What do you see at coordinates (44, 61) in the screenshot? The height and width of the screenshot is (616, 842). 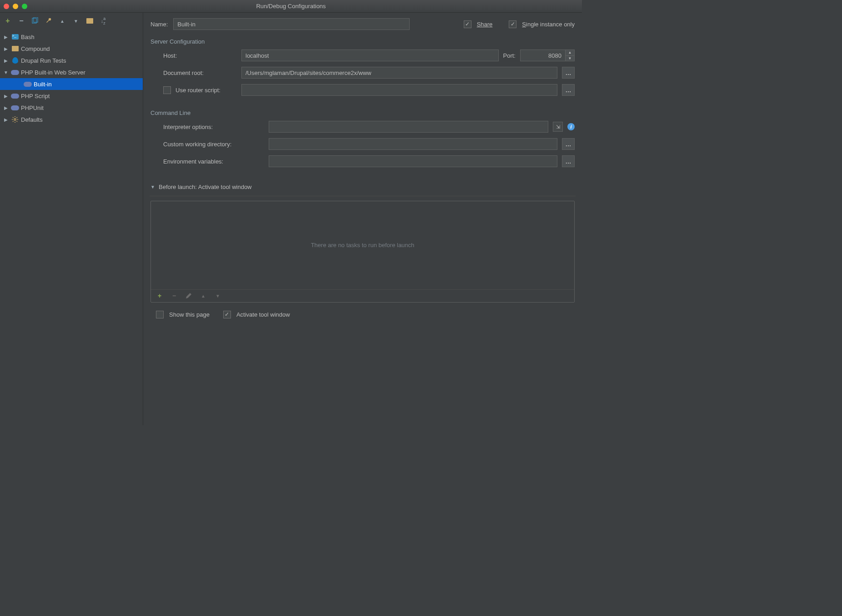 I see `tree-label: Drupal Run Tests` at bounding box center [44, 61].